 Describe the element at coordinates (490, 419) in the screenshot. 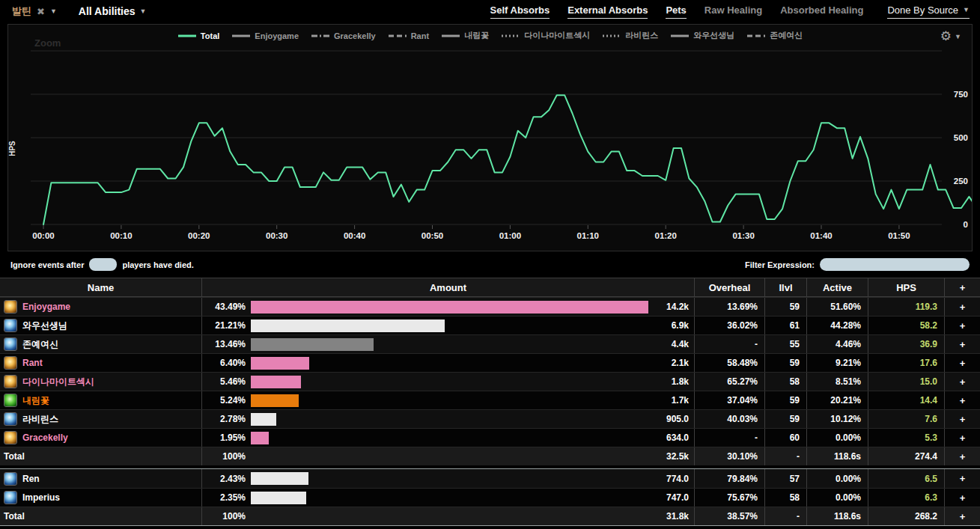

I see `table-row: 라비린스 2.78% 905.0 40.03% 59 10.12% 7.6 +` at that location.